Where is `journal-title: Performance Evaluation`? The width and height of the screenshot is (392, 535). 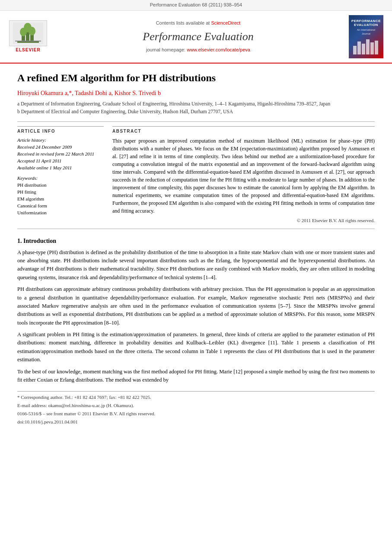 journal-title: Performance Evaluation is located at coordinates (198, 37).